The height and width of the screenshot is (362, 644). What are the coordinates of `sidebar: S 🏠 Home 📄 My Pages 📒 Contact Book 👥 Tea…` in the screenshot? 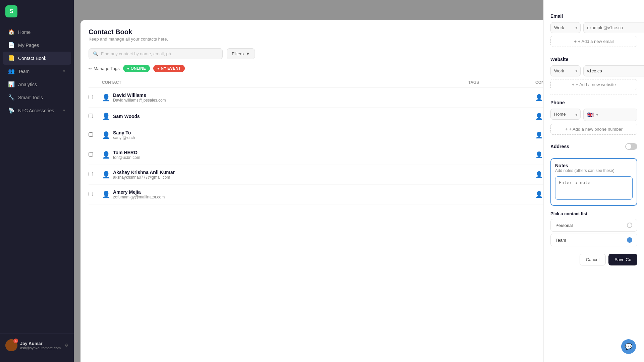 It's located at (37, 181).